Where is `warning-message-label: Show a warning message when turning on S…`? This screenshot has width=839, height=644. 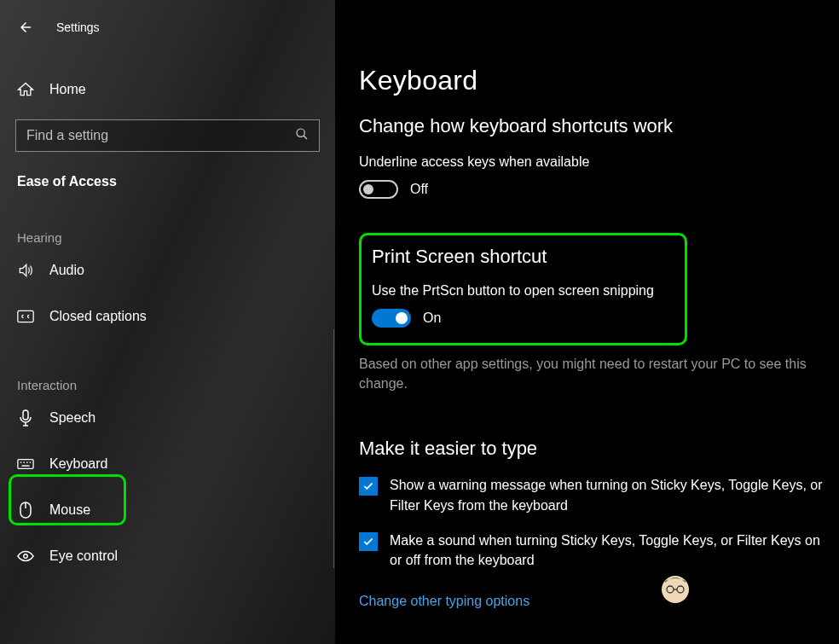 warning-message-label: Show a warning message when turning on S… is located at coordinates (607, 495).